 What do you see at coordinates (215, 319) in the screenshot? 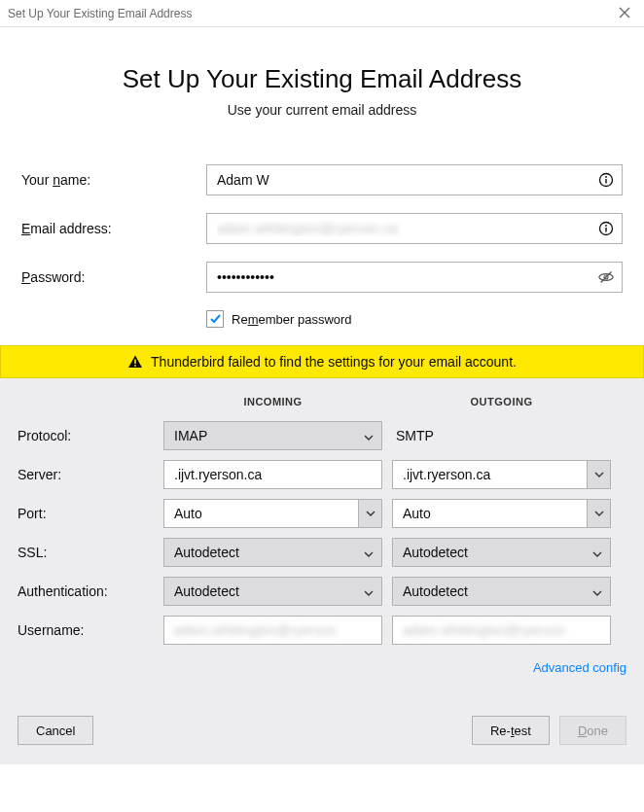
I see `remember-password-checkbox` at bounding box center [215, 319].